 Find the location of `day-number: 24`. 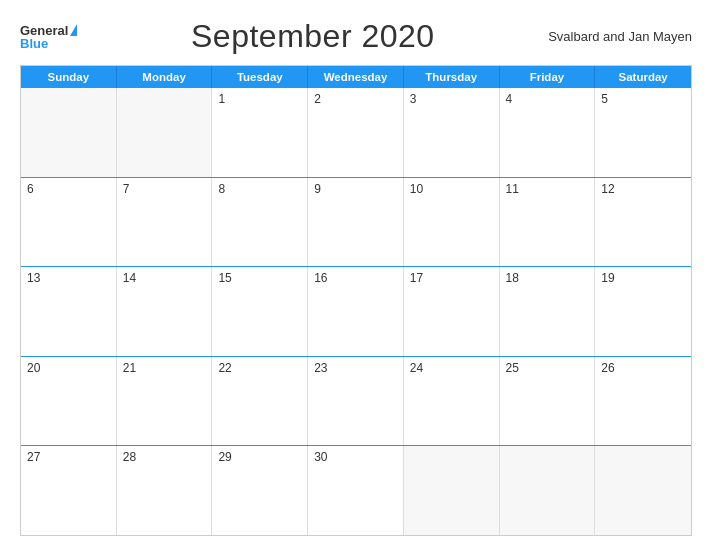

day-number: 24 is located at coordinates (452, 368).